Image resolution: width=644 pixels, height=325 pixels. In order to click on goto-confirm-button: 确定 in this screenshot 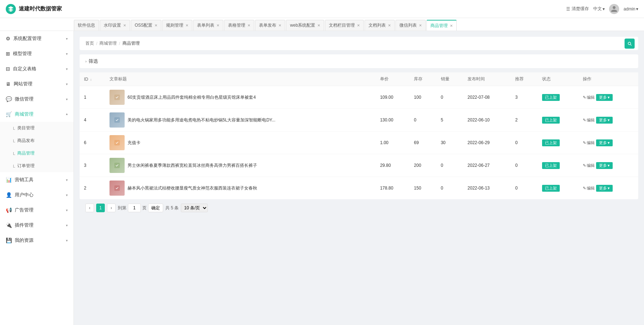, I will do `click(156, 208)`.